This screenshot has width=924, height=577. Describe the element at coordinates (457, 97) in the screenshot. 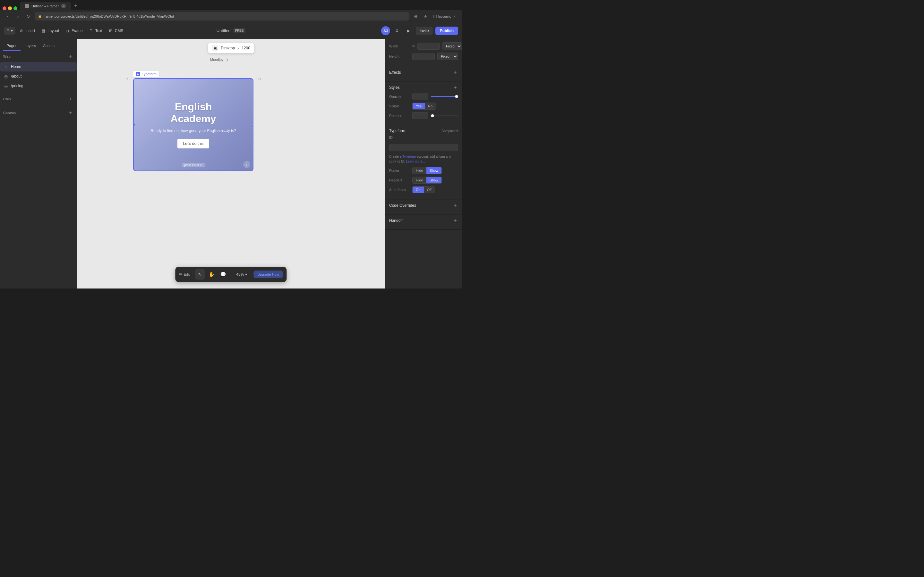

I see `opacity-thumb` at that location.